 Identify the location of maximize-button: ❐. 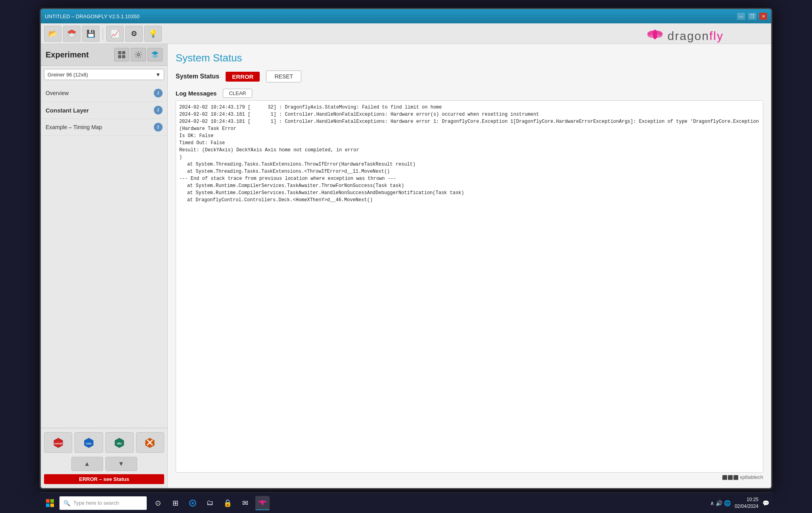
(752, 16).